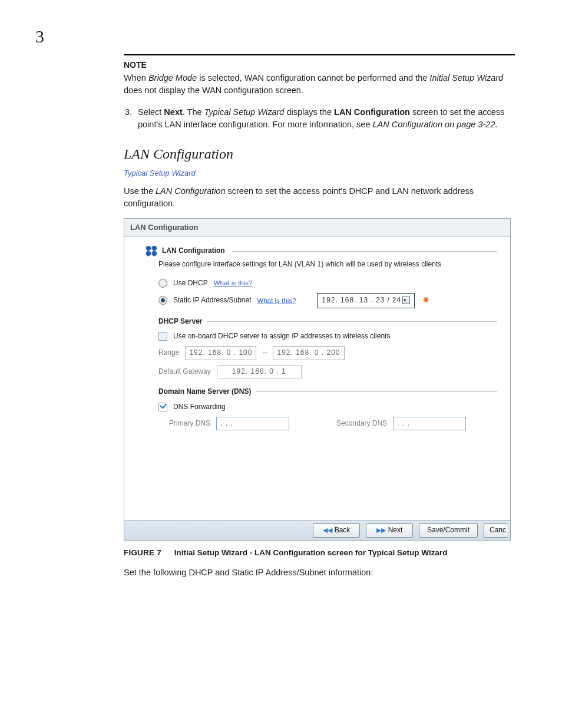 The image size is (562, 728). What do you see at coordinates (253, 423) in the screenshot?
I see `input-primary-dns: . . .` at bounding box center [253, 423].